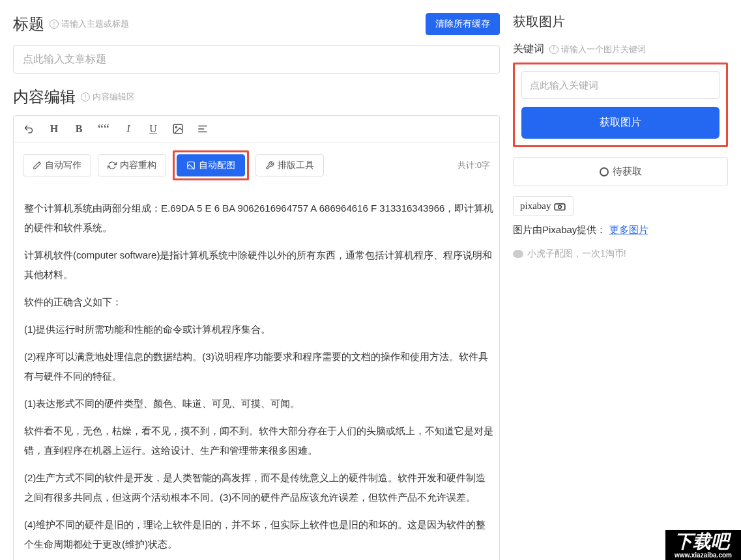 The image size is (741, 560). Describe the element at coordinates (29, 129) in the screenshot. I see `undo-icon` at that location.